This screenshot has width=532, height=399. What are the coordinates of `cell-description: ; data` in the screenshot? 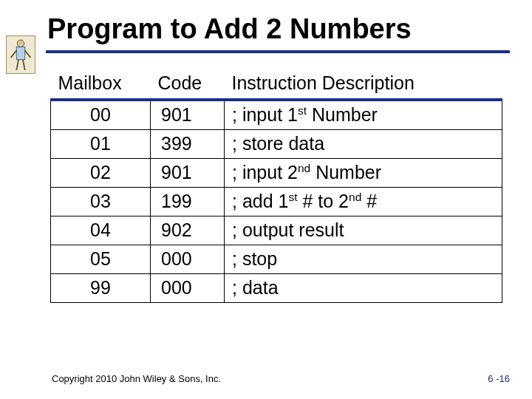 It's located at (364, 288).